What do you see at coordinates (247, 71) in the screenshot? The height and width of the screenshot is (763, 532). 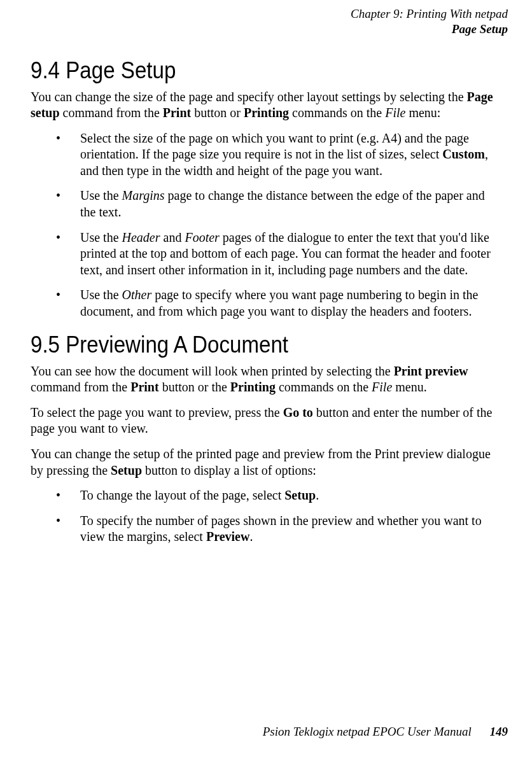 I see `section-94-heading: 9.4 Page Setup` at bounding box center [247, 71].